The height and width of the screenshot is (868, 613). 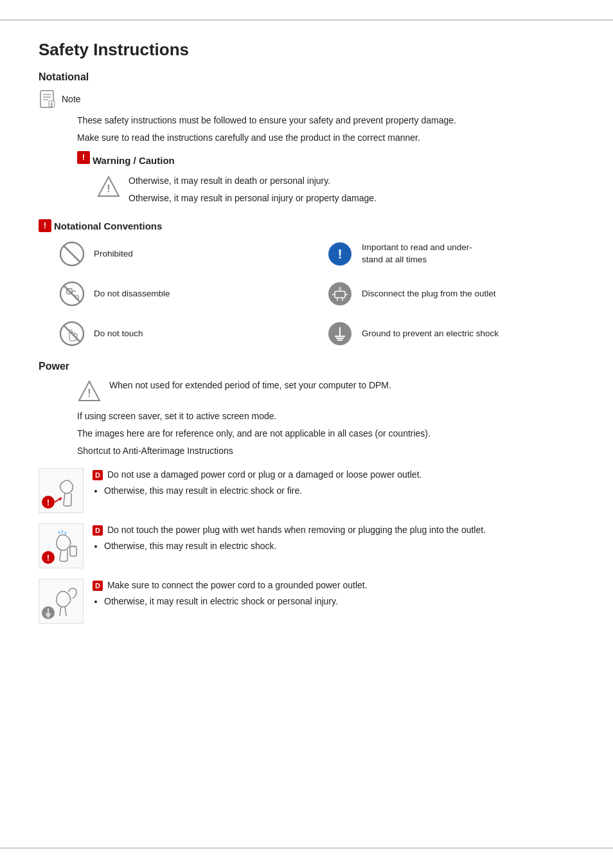 I want to click on disconnect-icon: 6, so click(x=340, y=294).